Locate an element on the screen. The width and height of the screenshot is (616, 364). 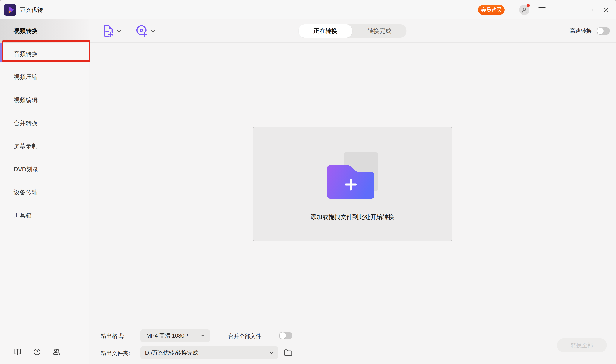
membership-buy-label: 会员购买 is located at coordinates (491, 10).